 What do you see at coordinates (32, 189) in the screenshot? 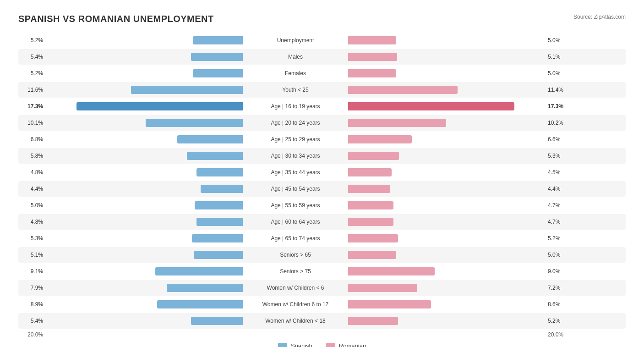
I see `row-left-value: 4.4%` at bounding box center [32, 189].